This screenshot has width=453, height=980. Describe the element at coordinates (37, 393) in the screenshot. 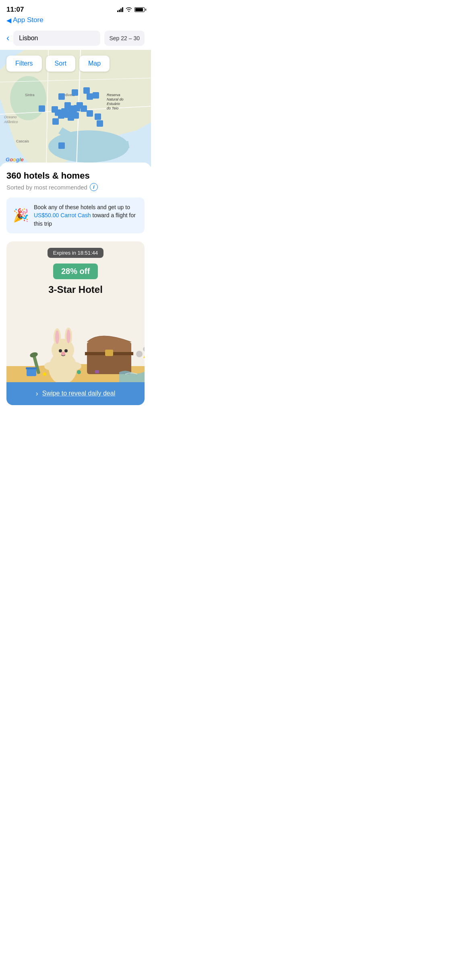

I see `swipe-arrow-icon: ›` at that location.